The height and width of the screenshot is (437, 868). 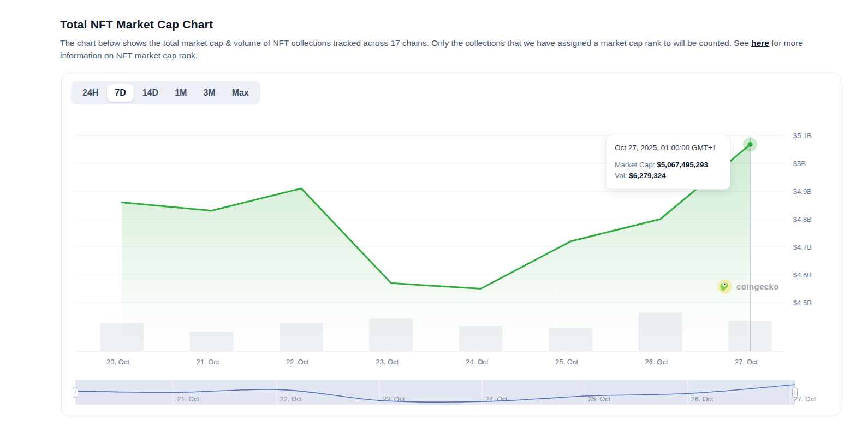 I want to click on navigator-label: 25. Oct, so click(x=599, y=399).